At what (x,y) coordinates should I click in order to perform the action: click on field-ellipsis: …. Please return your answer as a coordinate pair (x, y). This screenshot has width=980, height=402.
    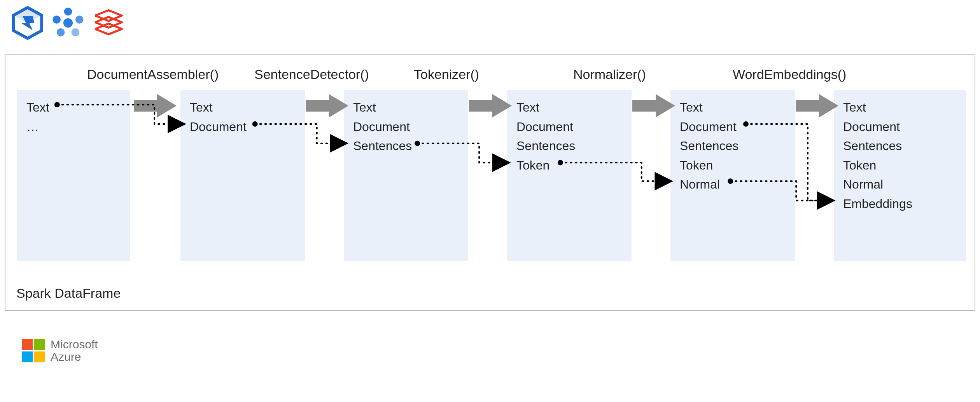
    Looking at the image, I should click on (74, 127).